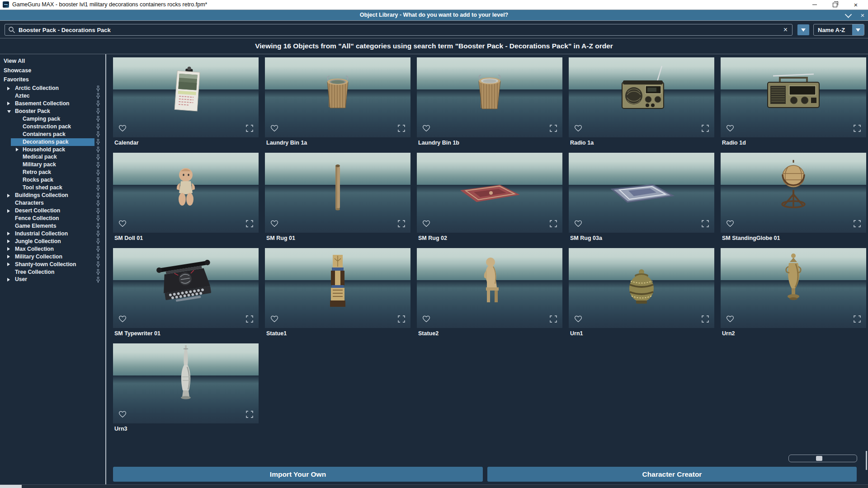  Describe the element at coordinates (186, 197) in the screenshot. I see `object-tile-sm-doll-01: SM Doll 01` at that location.